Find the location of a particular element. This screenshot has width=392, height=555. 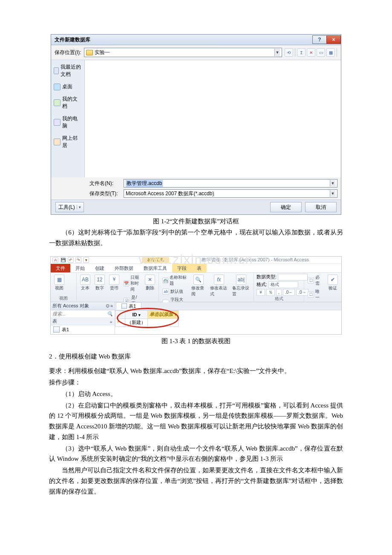

modify-expr-button: fx修改表达式 is located at coordinates (219, 286).